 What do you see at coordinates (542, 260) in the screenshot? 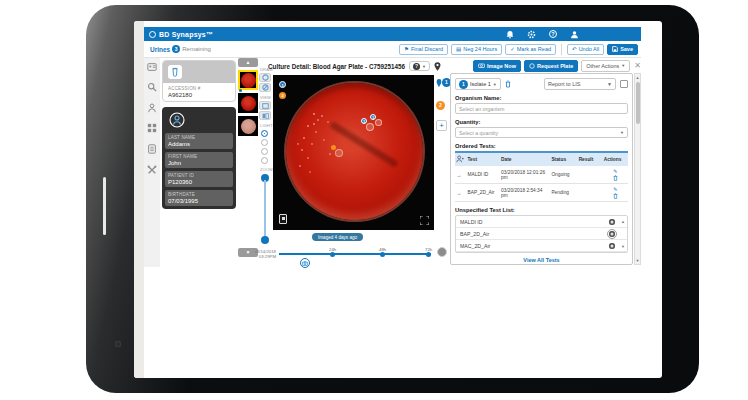
I see `view-all-tests-link: View All Tests` at bounding box center [542, 260].